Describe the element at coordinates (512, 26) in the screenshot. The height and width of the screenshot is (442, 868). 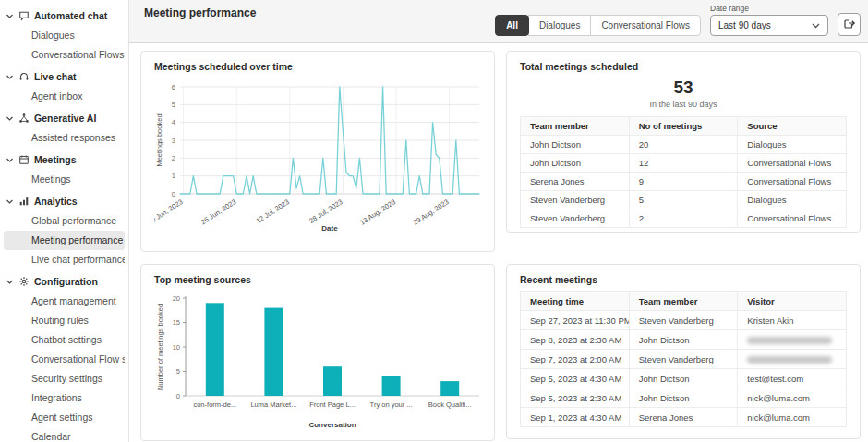
I see `filter-button-all: All` at that location.